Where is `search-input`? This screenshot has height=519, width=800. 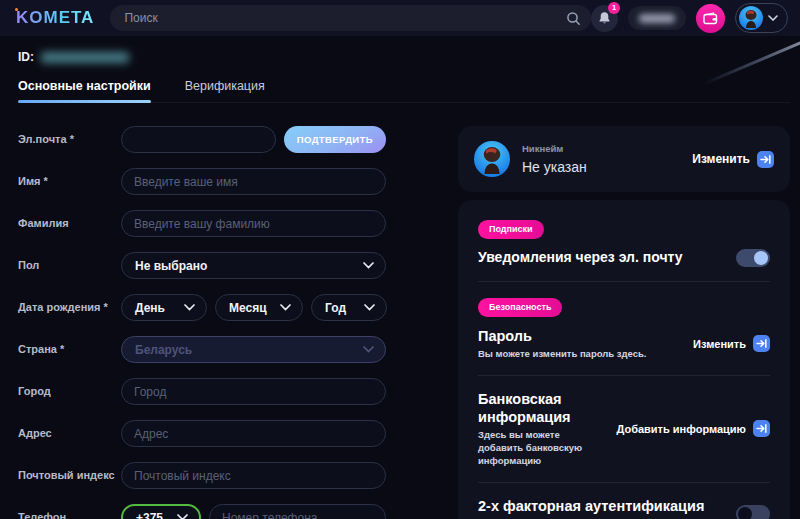 search-input is located at coordinates (345, 18).